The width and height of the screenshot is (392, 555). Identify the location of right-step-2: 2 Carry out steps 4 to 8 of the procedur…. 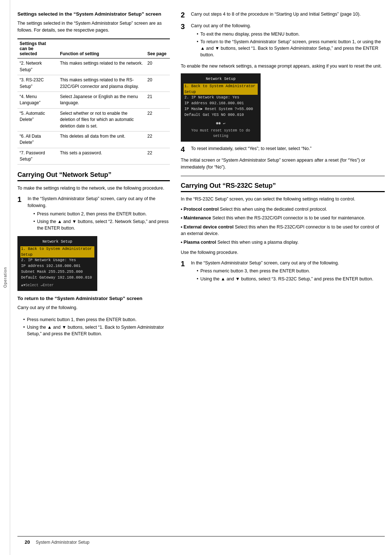
(283, 15).